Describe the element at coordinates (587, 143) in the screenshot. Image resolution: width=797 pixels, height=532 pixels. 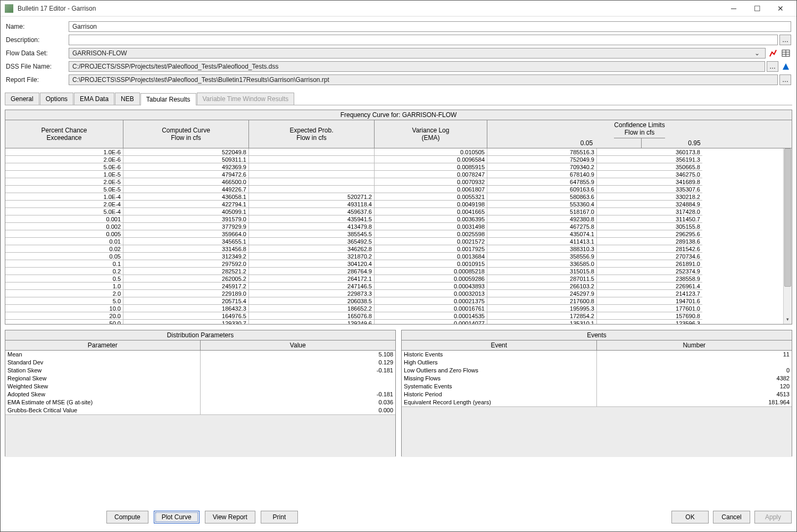
I see `col-conf-005: 0.05` at that location.